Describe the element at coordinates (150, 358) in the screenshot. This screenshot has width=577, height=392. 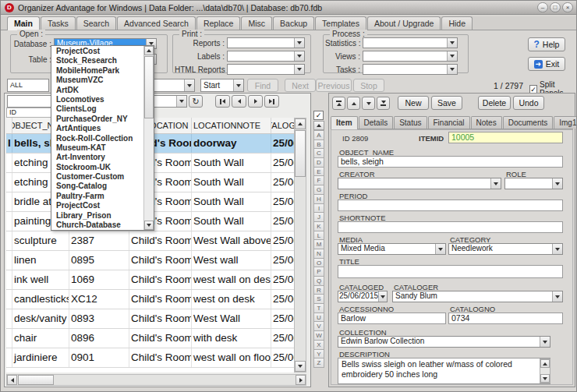
I see `table-row: jardiniere0901Child's Roomwest wall on f…` at that location.